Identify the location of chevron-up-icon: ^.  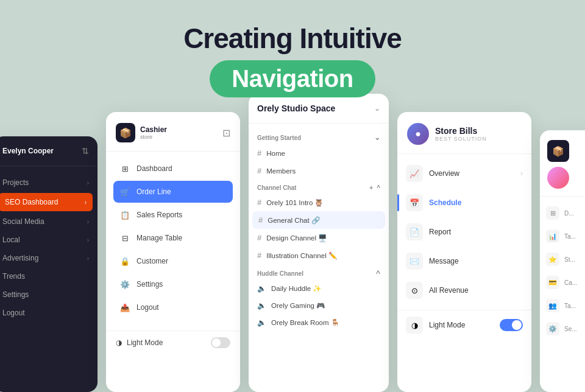
(378, 187).